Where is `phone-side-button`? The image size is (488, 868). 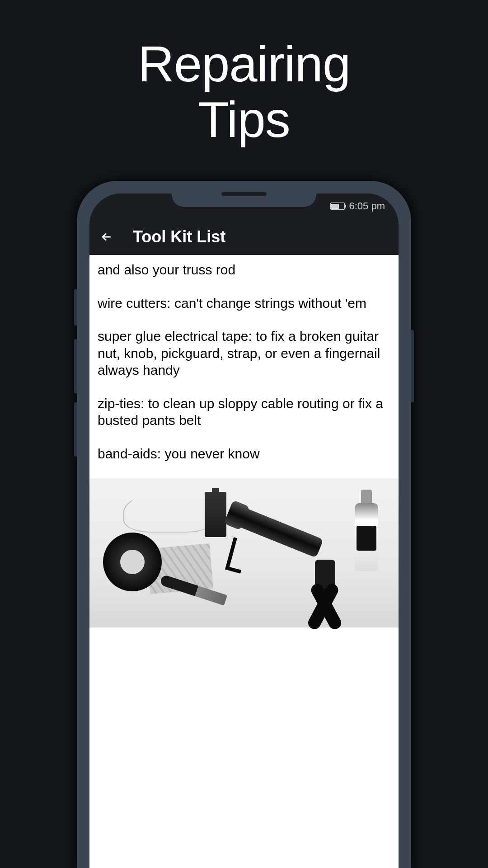 phone-side-button is located at coordinates (75, 307).